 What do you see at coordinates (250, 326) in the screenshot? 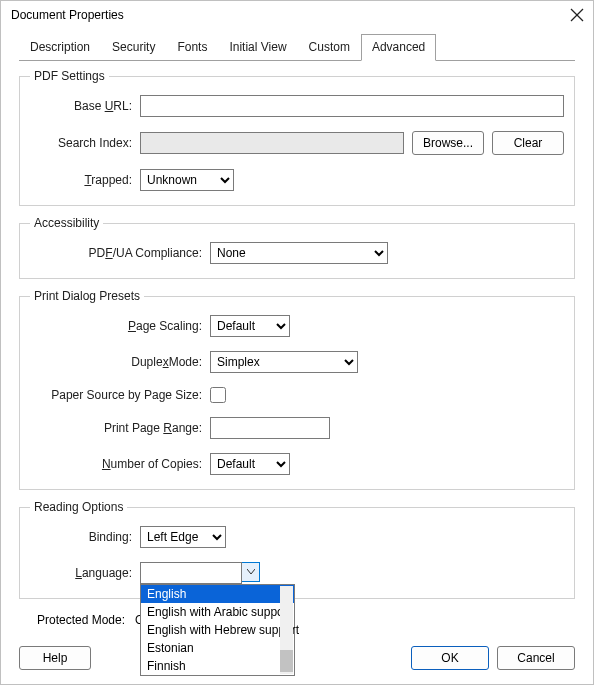
I see `page-scaling-select: Default` at bounding box center [250, 326].